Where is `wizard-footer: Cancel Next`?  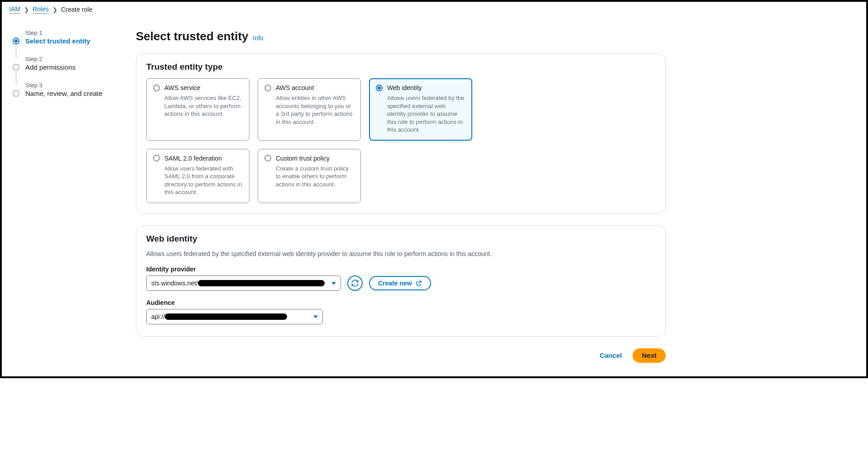 wizard-footer: Cancel Next is located at coordinates (401, 356).